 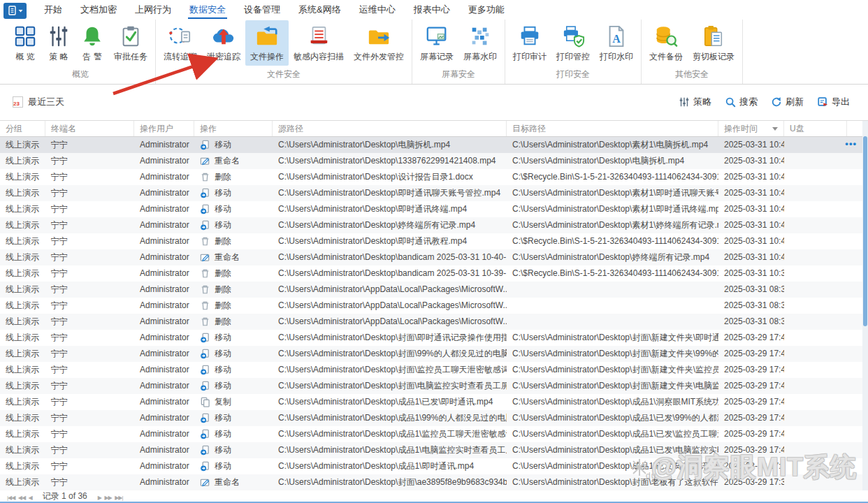 What do you see at coordinates (180, 43) in the screenshot?
I see `ribbon-button-trace-flow: 流转追溯` at bounding box center [180, 43].